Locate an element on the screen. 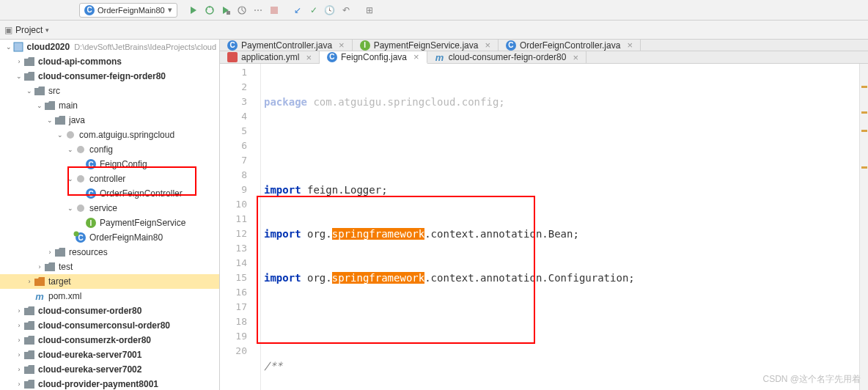 The image size is (868, 390). folder-res-icon is located at coordinates (60, 252).